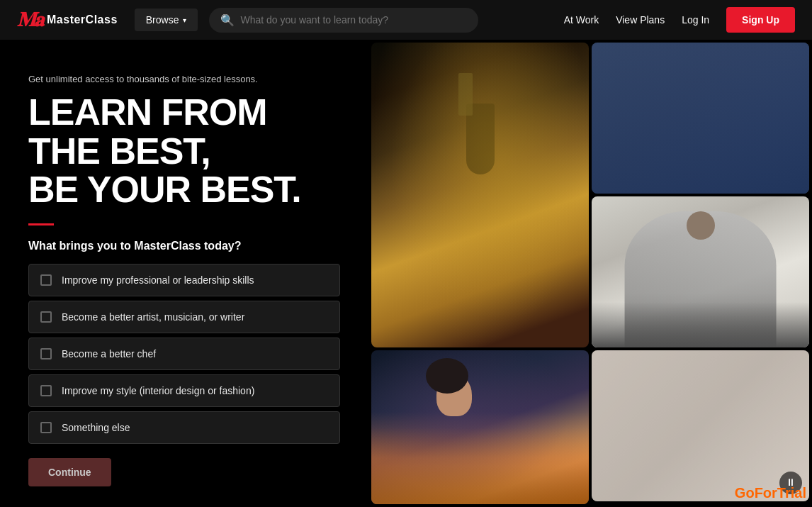  What do you see at coordinates (67, 20) in the screenshot?
I see `logo: 𝐌𝐚 MasterClass` at bounding box center [67, 20].